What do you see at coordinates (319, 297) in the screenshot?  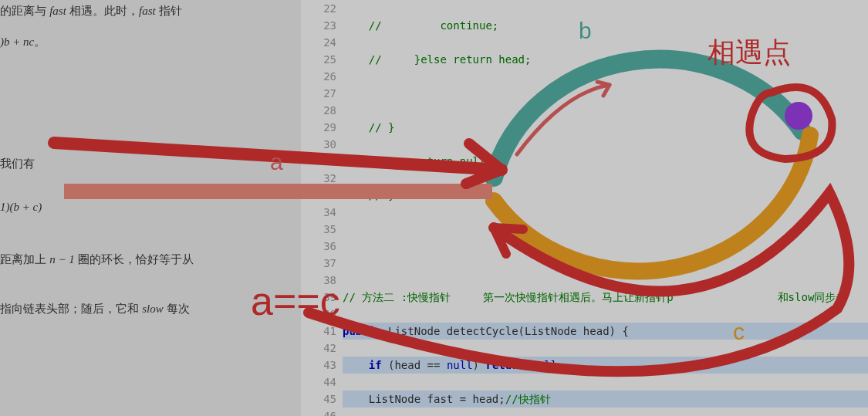 I see `line-number: 39` at bounding box center [319, 297].